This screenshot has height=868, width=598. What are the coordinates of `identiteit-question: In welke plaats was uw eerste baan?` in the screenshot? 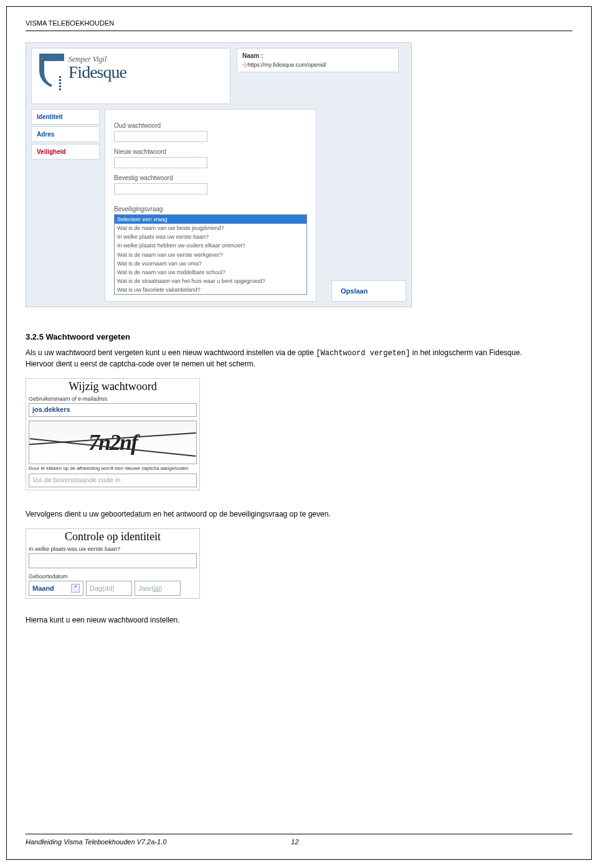 It's located at (113, 549).